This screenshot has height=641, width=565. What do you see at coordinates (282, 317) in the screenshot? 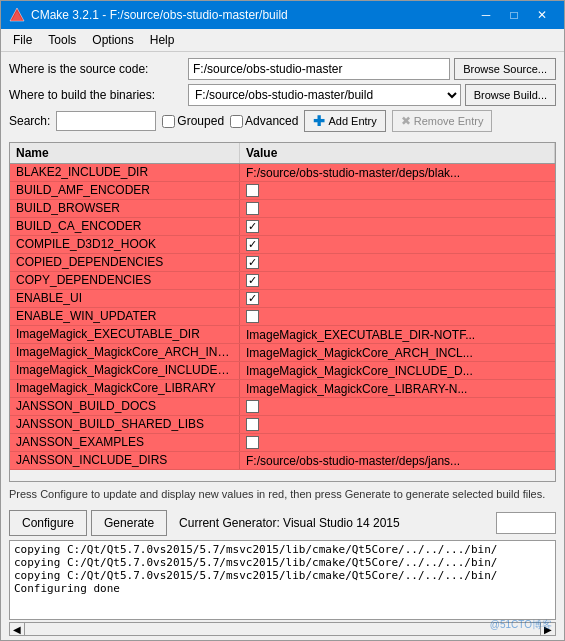
I see `table-row: ENABLE_WIN_UPDATER` at bounding box center [282, 317].